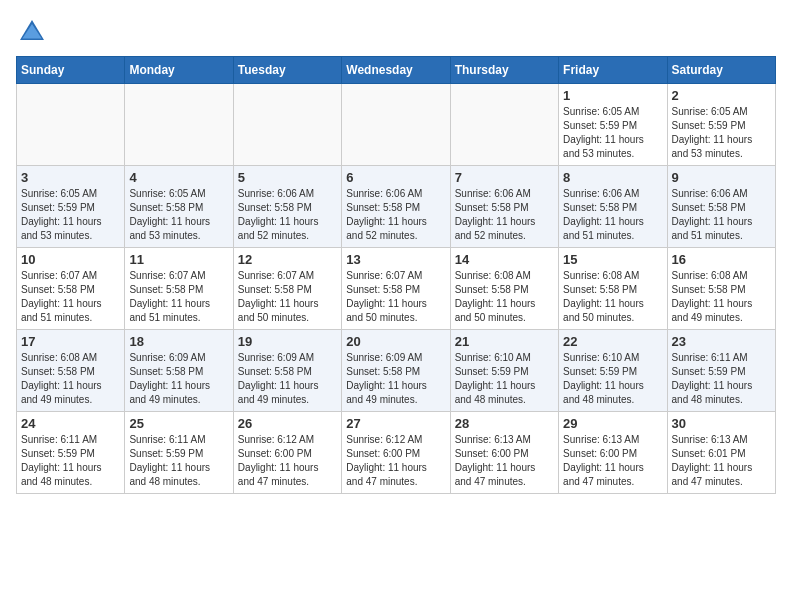 The image size is (792, 612). What do you see at coordinates (288, 424) in the screenshot?
I see `day-number: 26` at bounding box center [288, 424].